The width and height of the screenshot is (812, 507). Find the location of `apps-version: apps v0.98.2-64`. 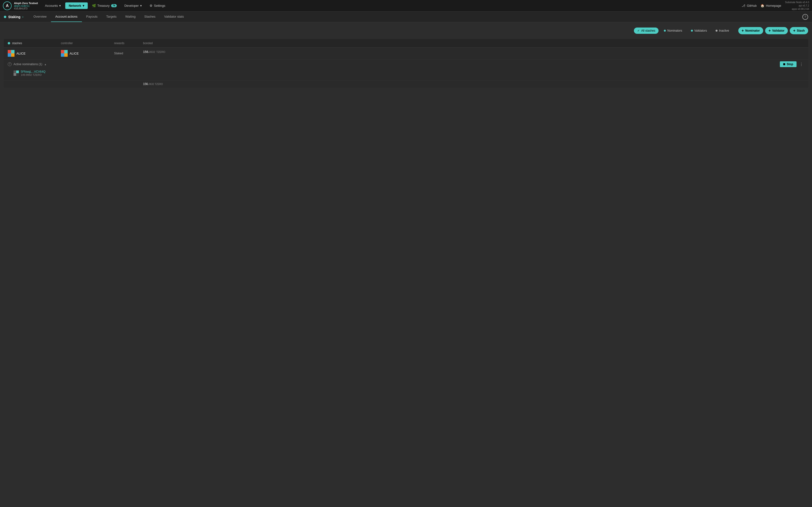

apps-version: apps v0.98.2-64 is located at coordinates (797, 9).